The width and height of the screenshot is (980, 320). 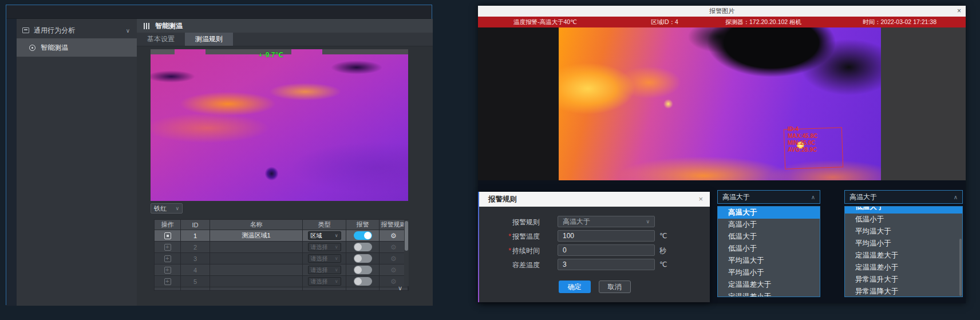 What do you see at coordinates (769, 197) in the screenshot?
I see `rule-dropdown-1: 高温大于 ∧` at bounding box center [769, 197].